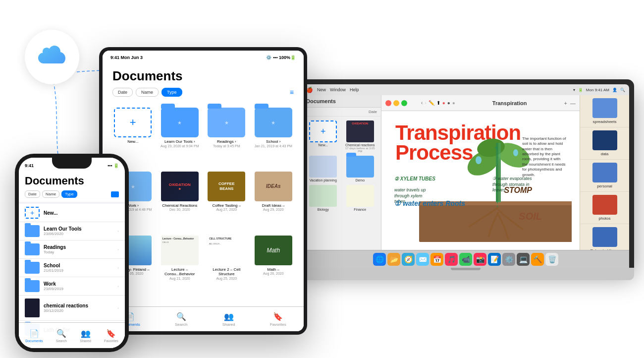 This screenshot has width=644, height=358. I want to click on sidebar-item: Demo, so click(361, 169).